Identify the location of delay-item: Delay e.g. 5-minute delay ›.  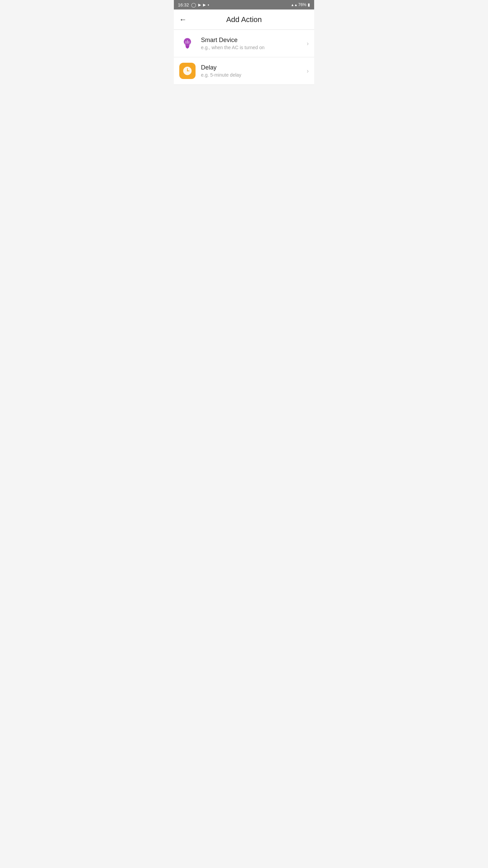
(244, 71).